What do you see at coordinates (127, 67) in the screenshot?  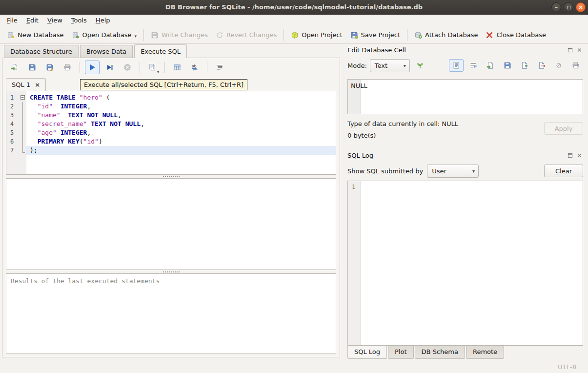 I see `stop-button` at bounding box center [127, 67].